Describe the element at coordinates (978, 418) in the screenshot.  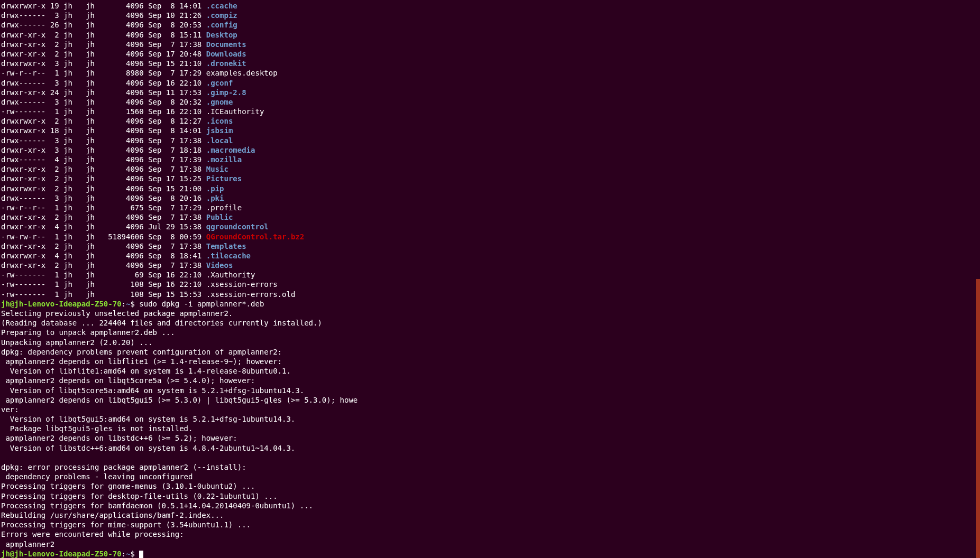
I see `scrollbar-thumb` at that location.